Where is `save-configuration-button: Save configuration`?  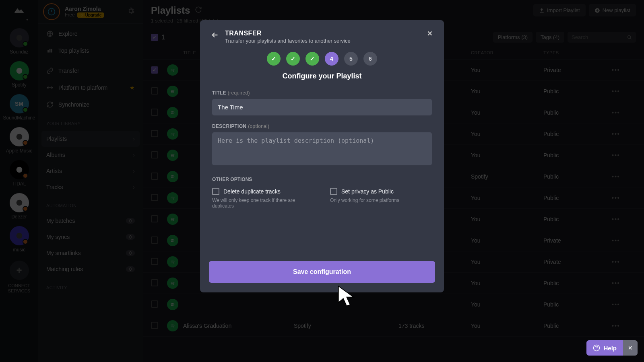
save-configuration-button: Save configuration is located at coordinates (322, 272).